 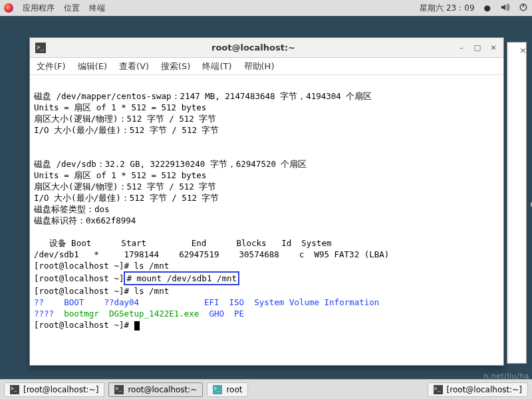 What do you see at coordinates (9, 8) in the screenshot?
I see `distro-logo-icon` at bounding box center [9, 8].